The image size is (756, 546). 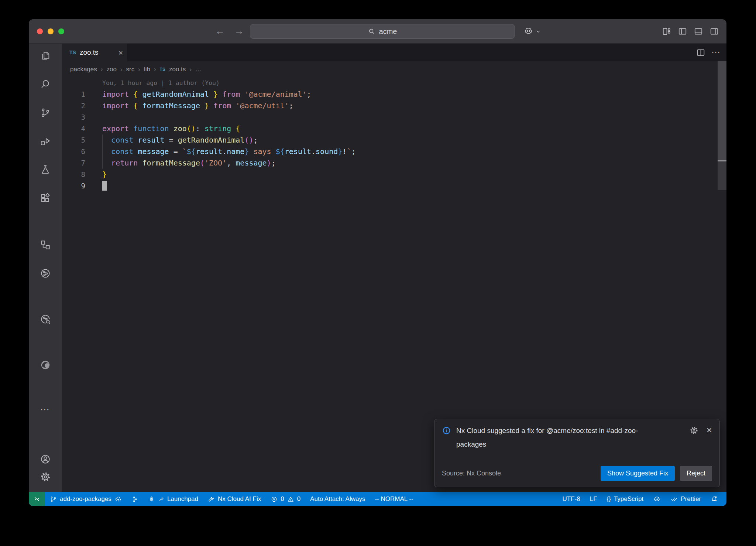 I want to click on plug-icon, so click(x=161, y=499).